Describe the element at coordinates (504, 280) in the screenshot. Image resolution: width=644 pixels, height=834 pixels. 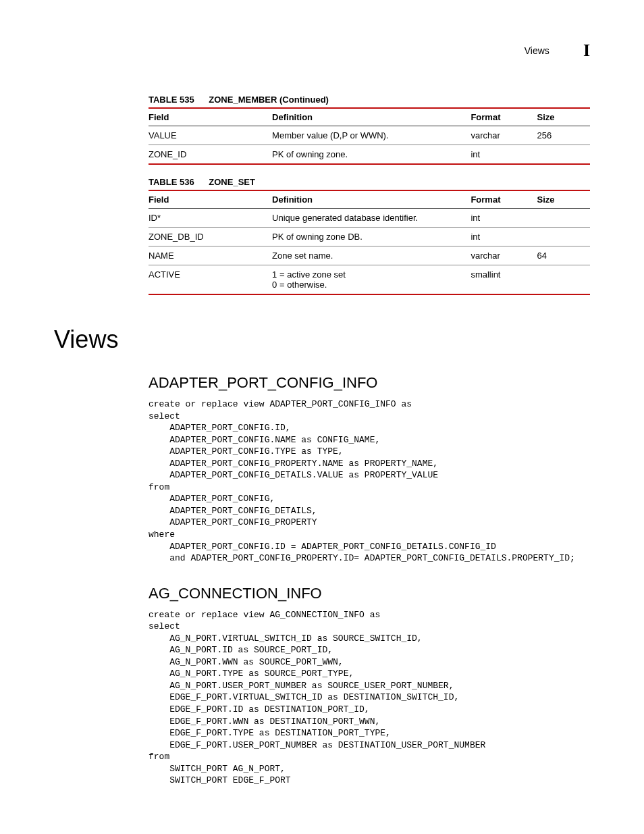
I see `cell-format: smallint` at that location.